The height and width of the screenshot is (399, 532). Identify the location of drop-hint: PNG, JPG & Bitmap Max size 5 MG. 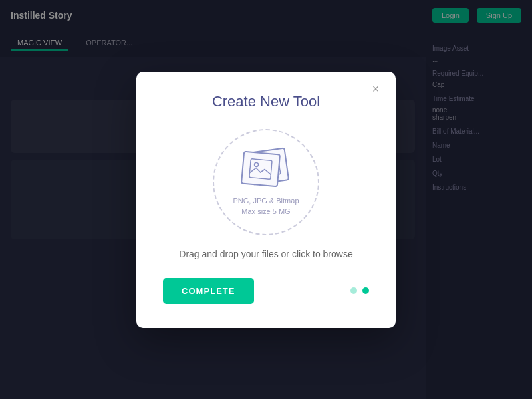
(266, 206).